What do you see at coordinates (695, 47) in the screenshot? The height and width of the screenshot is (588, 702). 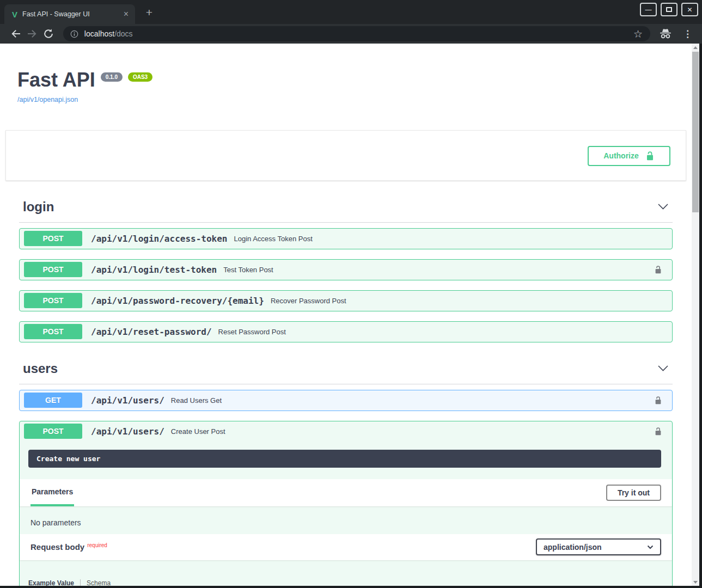 I see `scroll-up-arrow` at bounding box center [695, 47].